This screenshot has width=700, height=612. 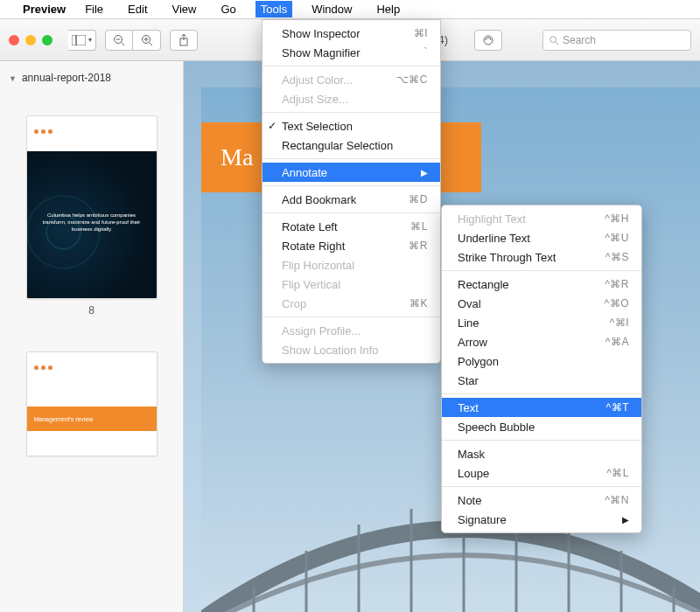 I want to click on tools-menu-label: Rotate Right, so click(x=313, y=247).